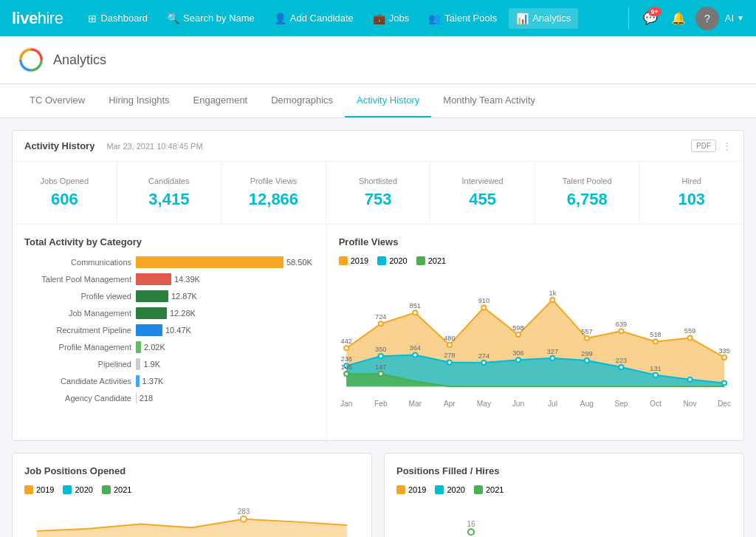 Image resolution: width=756 pixels, height=537 pixels. I want to click on svg-text: Dec, so click(724, 403).